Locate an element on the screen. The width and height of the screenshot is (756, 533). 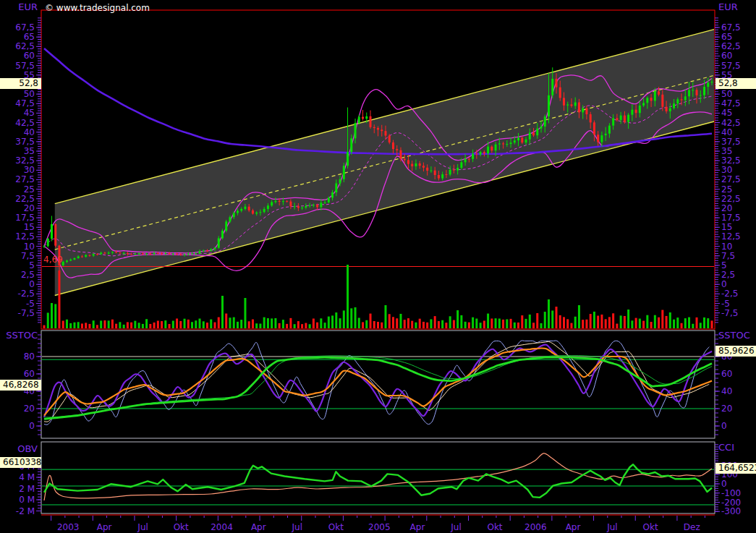
cci-line is located at coordinates (378, 477).